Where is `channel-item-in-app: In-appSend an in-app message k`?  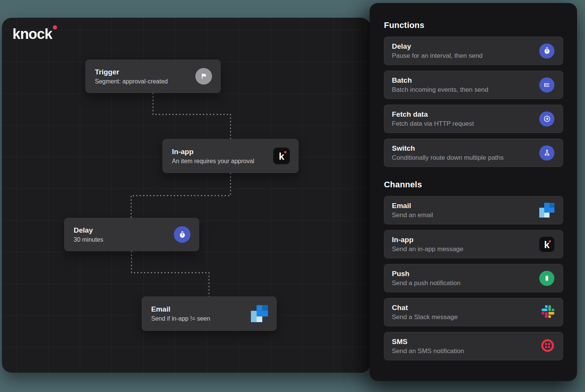 channel-item-in-app: In-appSend an in-app message k is located at coordinates (474, 244).